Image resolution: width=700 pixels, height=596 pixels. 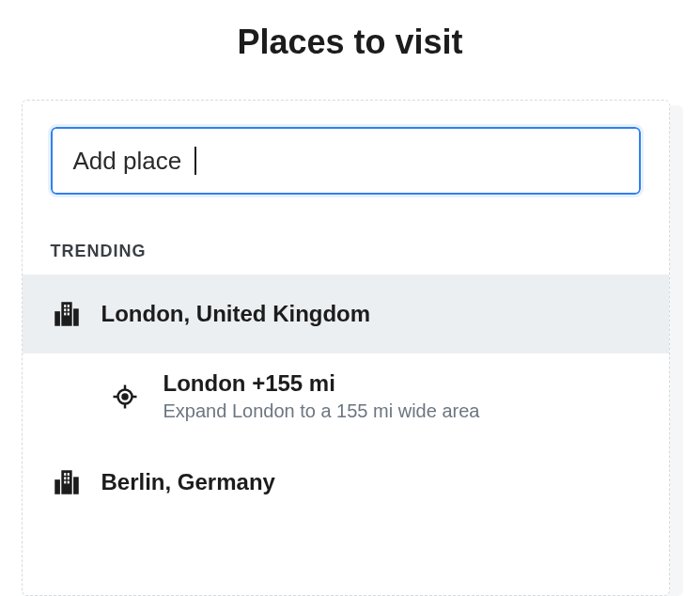 What do you see at coordinates (371, 482) in the screenshot?
I see `suggestion-label: Berlin, Germany` at bounding box center [371, 482].